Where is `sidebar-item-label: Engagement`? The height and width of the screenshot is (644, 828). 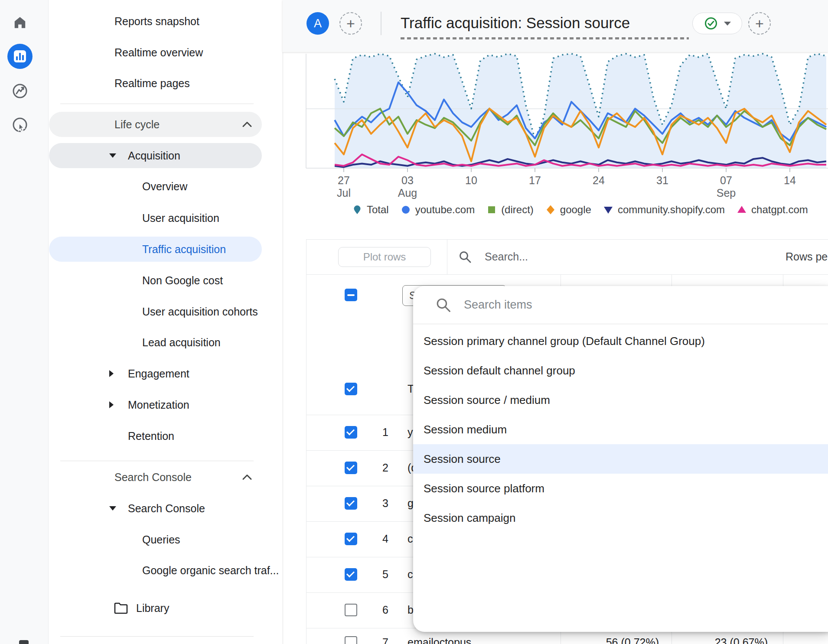
sidebar-item-label: Engagement is located at coordinates (159, 374).